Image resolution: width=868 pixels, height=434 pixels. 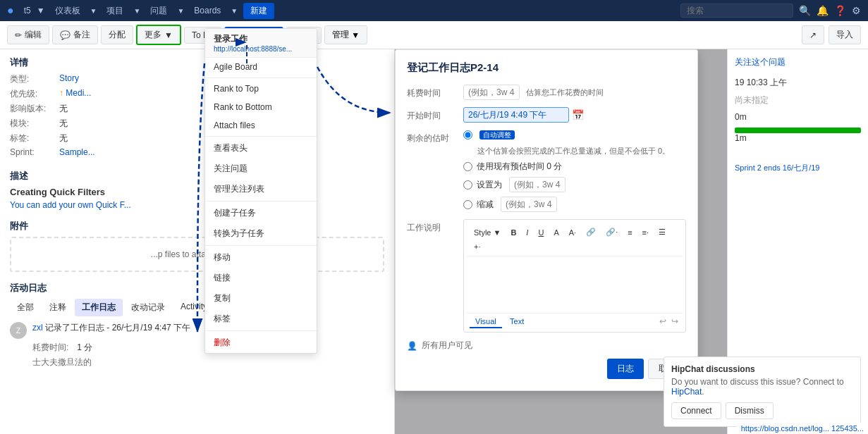 I want to click on dropdown-item-create-sub: 创建子任务, so click(x=261, y=213).